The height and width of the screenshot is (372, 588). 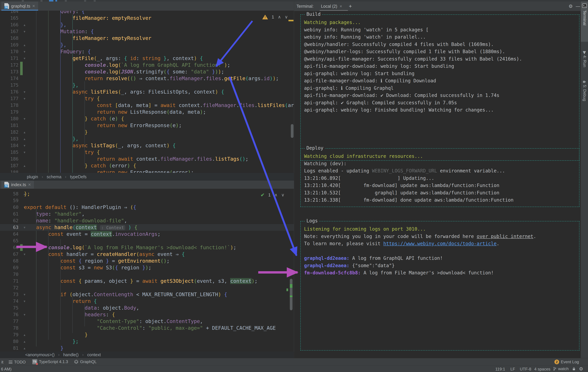 What do you see at coordinates (147, 132) in the screenshot?
I see `code-line-182: 182▴ }` at bounding box center [147, 132].